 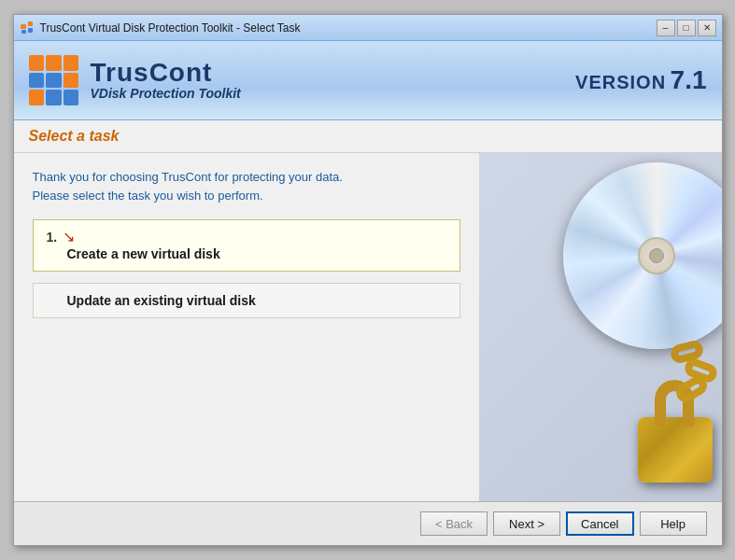 I want to click on task-option-1: 1. ↘ Create a new virtual disk, so click(x=247, y=245).